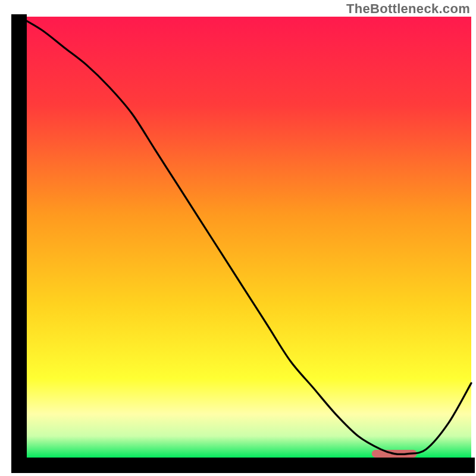  Describe the element at coordinates (408, 9) in the screenshot. I see `watermark-text: TheBottleneck.com` at that location.